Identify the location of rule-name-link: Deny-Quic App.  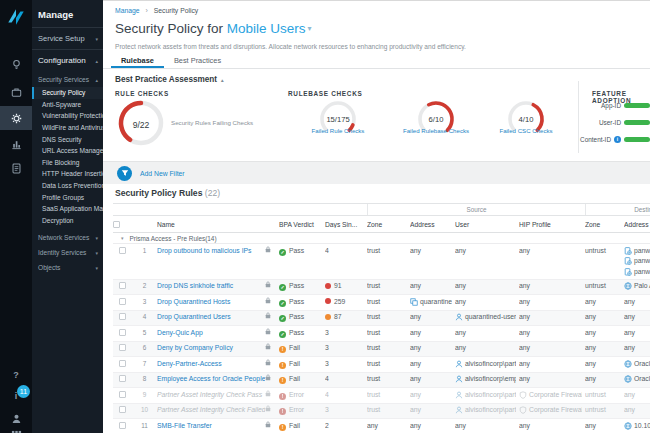
(180, 332).